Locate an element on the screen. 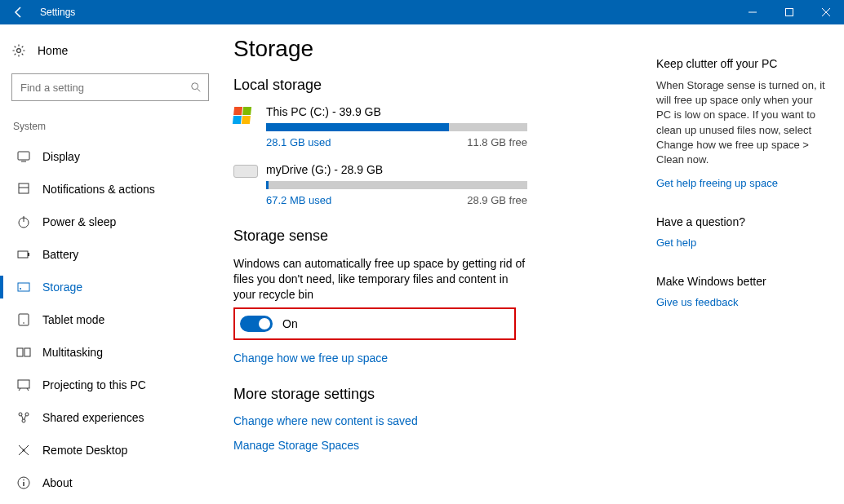  sidebar-item-label: Projecting to this PC is located at coordinates (95, 385).